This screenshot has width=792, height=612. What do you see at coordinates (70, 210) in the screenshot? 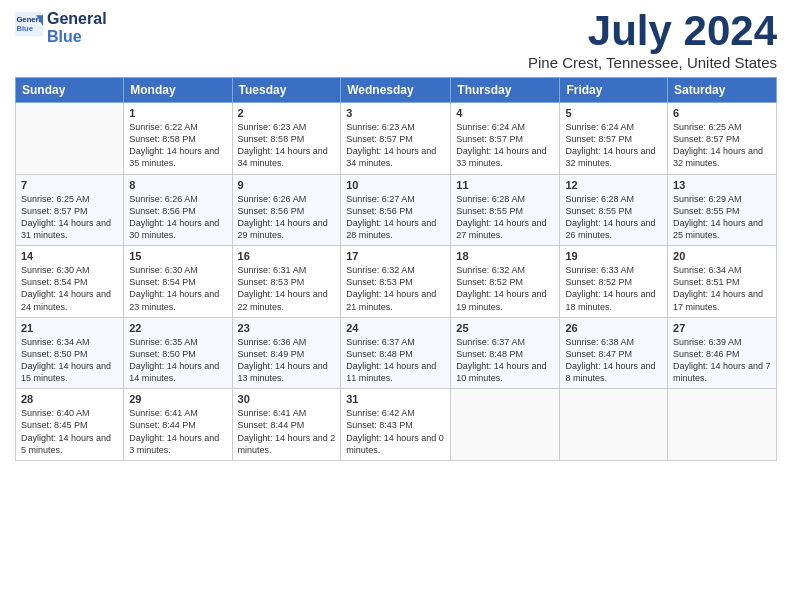
I see `calendar-cell: 7 Sunrise: 6:25 AM Sunset: 8:57 PM Dayli…` at bounding box center [70, 210].